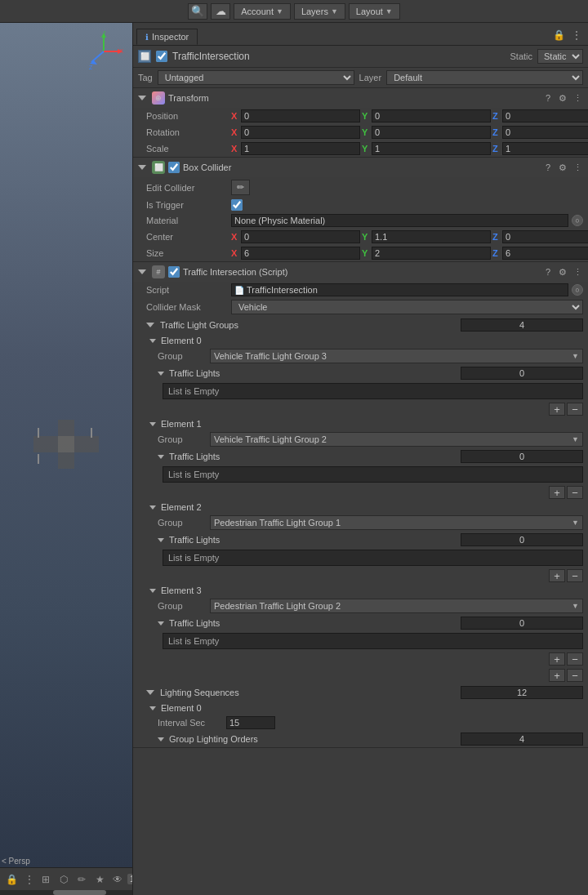  I want to click on models-icon: ⬡, so click(64, 879).